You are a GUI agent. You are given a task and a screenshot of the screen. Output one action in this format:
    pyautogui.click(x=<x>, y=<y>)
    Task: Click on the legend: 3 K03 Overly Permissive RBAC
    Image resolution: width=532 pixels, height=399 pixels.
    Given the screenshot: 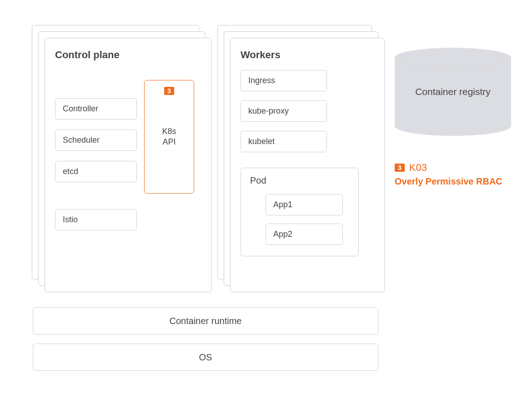 What is the action you would take?
    pyautogui.click(x=448, y=175)
    